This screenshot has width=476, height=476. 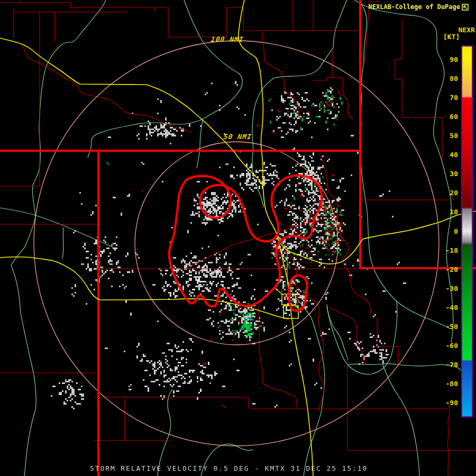 I want to click on colorbar-tick-label: 30, so click(x=447, y=173).